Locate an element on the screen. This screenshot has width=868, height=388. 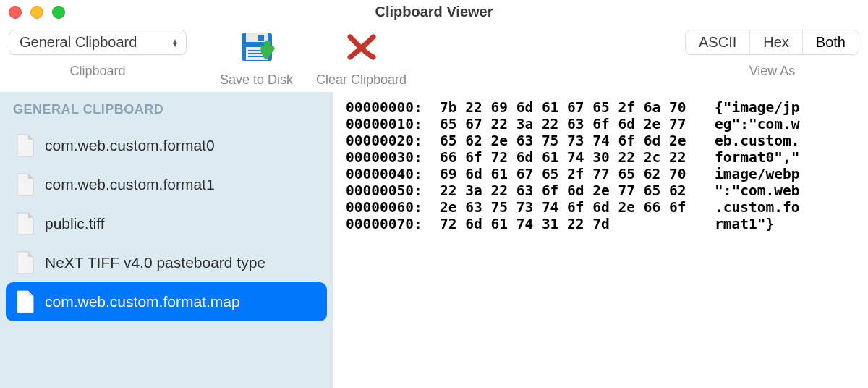
list-item: NeXT TIFF v4.0 pasteboard type is located at coordinates (166, 263).